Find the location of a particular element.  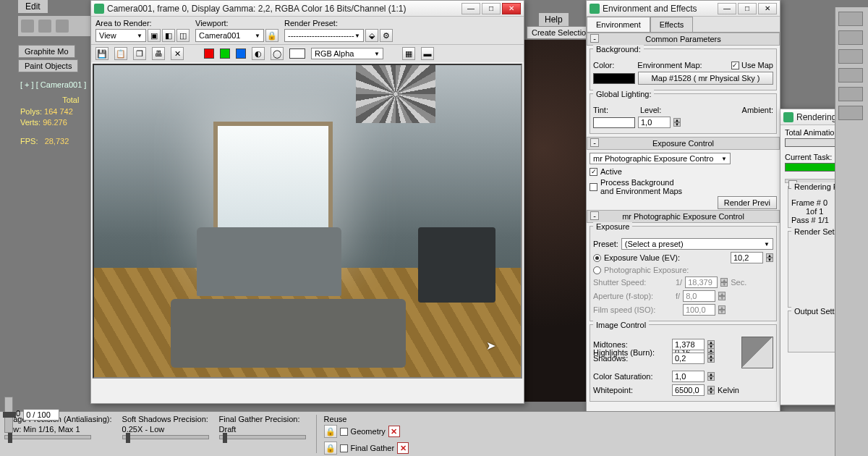

clone-icon: ❐ is located at coordinates (140, 54).